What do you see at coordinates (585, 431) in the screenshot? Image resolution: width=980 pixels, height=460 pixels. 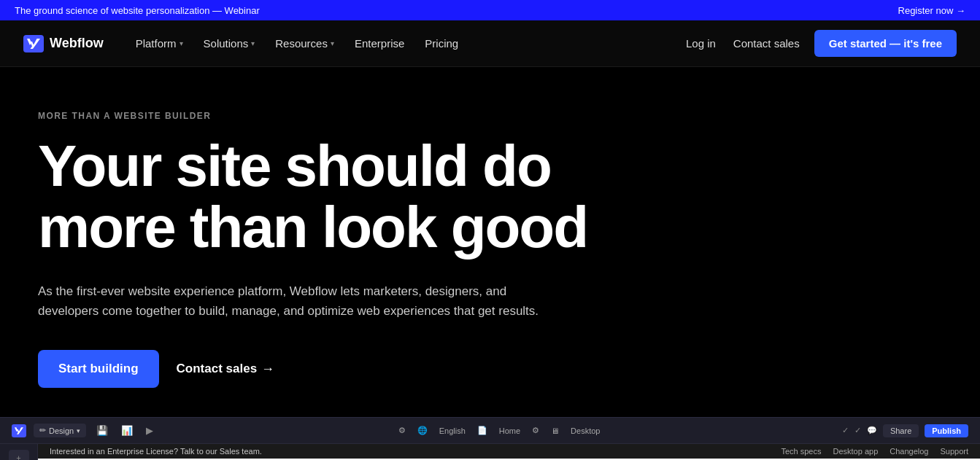 I see `desktop-label: Desktop` at bounding box center [585, 431].